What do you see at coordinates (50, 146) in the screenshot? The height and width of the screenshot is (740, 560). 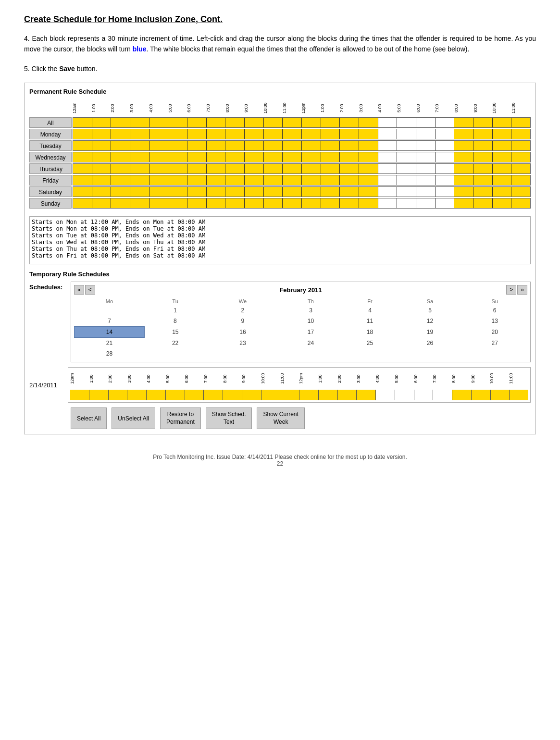 I see `day-label-button: Tuesday` at bounding box center [50, 146].